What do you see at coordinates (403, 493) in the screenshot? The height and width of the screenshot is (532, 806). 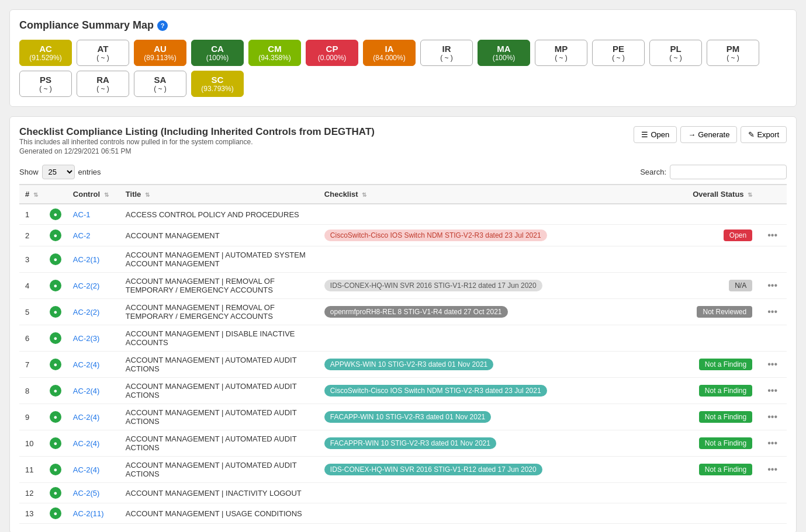 I see `table-row: 12 ● AC-2(5) ACCOUNT MANAGEMENT | INACTI…` at bounding box center [403, 493].